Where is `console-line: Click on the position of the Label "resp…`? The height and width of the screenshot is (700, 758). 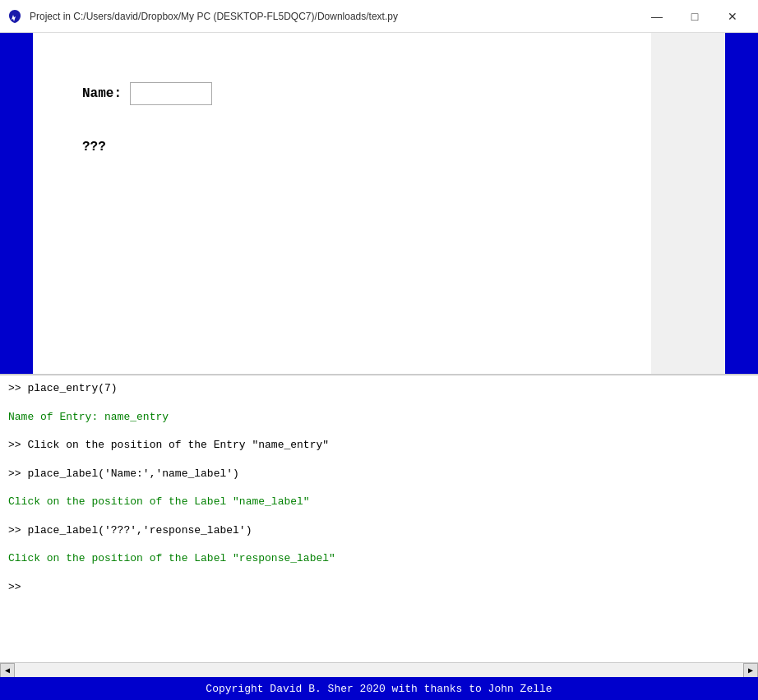 console-line: Click on the position of the Label "resp… is located at coordinates (379, 559).